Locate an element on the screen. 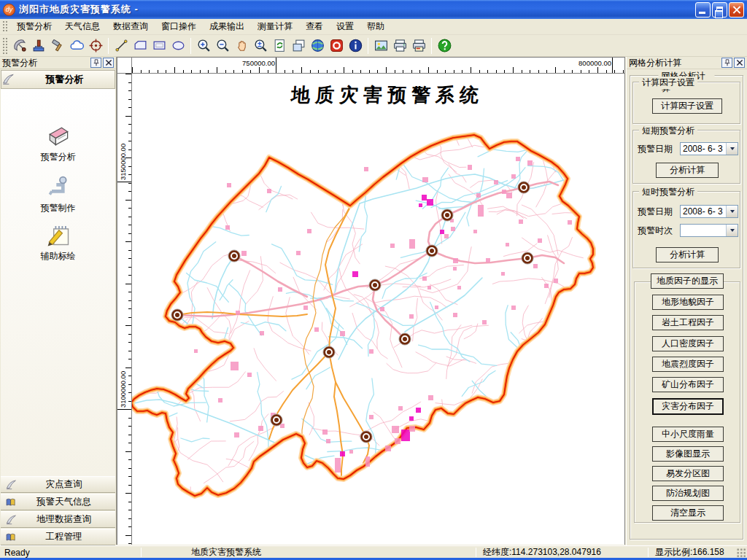  extra-button-防治规划图: 防治规划图 is located at coordinates (688, 493).